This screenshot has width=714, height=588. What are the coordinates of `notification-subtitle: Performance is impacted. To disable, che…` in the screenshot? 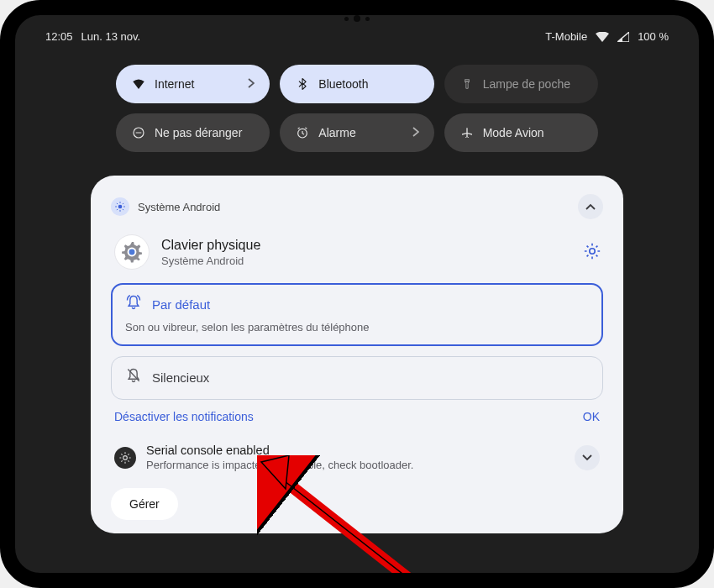 It's located at (355, 465).